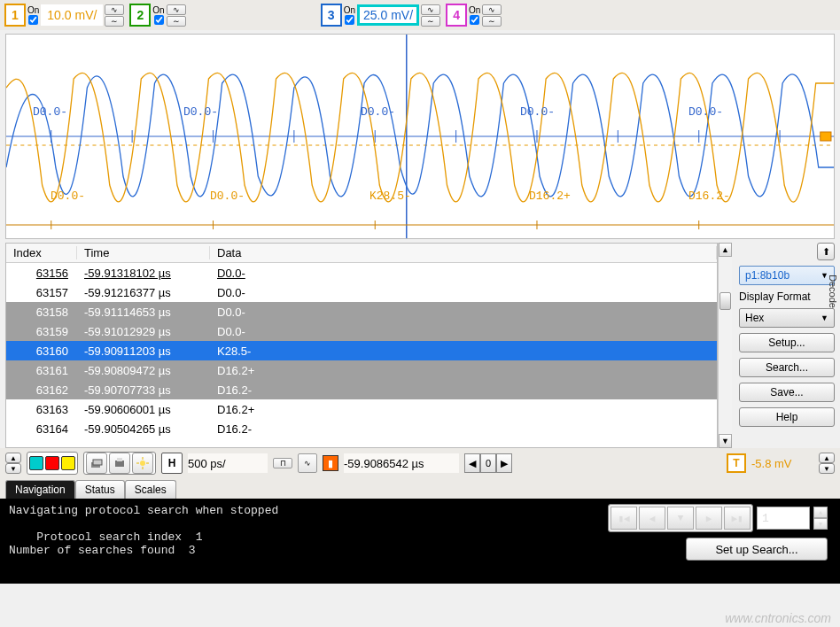 The image size is (840, 627). What do you see at coordinates (41, 489) in the screenshot?
I see `tab-navigation: Navigation` at bounding box center [41, 489].